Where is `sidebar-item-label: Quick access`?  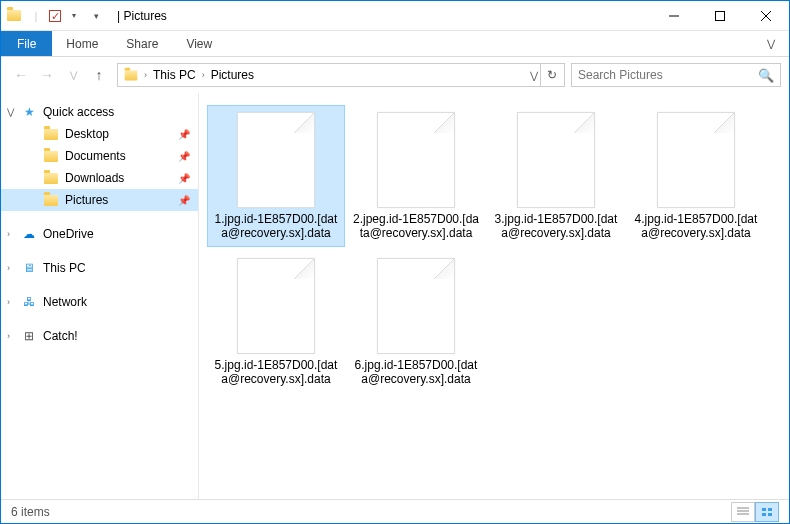 sidebar-item-label: Quick access is located at coordinates (78, 112).